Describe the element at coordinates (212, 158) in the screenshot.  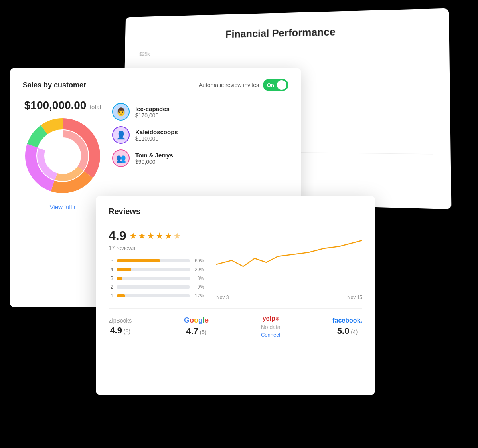
I see `customer-info: Tom & Jerrys $90,000` at that location.